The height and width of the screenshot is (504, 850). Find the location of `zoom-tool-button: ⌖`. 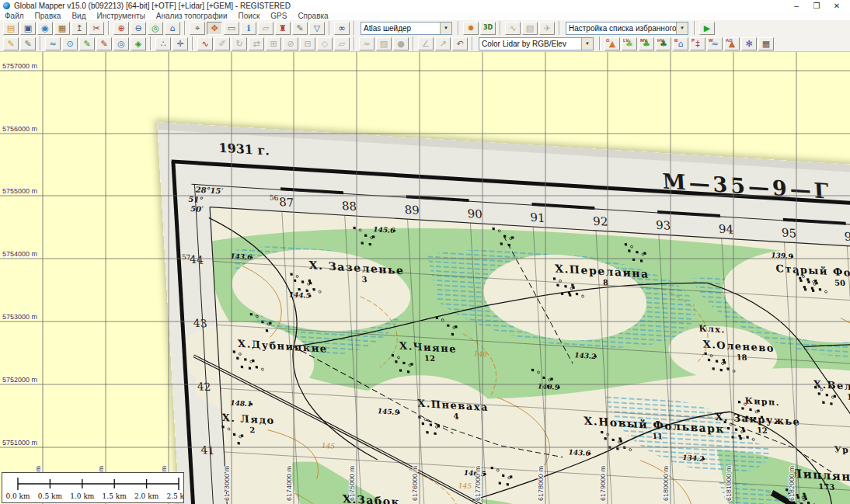

zoom-tool-button: ⌖ is located at coordinates (197, 28).